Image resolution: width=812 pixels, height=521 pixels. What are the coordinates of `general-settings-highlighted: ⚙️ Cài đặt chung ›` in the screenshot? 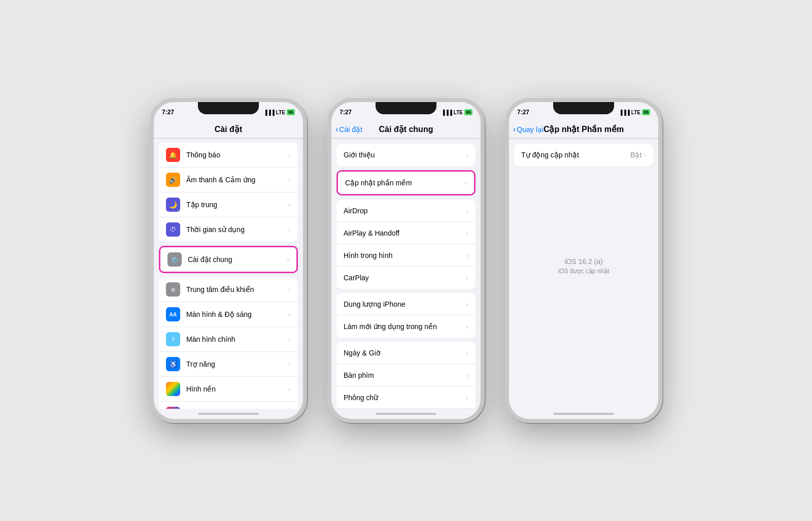 It's located at (228, 259).